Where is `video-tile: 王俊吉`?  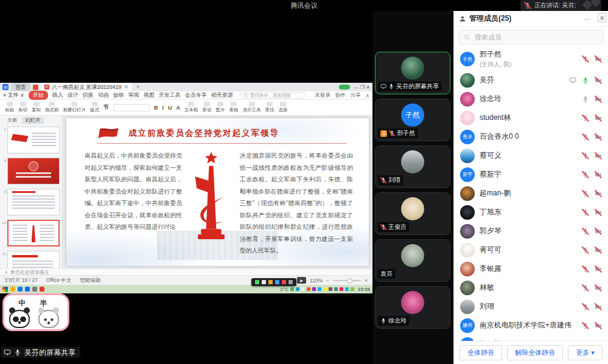 video-tile: 王俊吉 is located at coordinates (413, 214).